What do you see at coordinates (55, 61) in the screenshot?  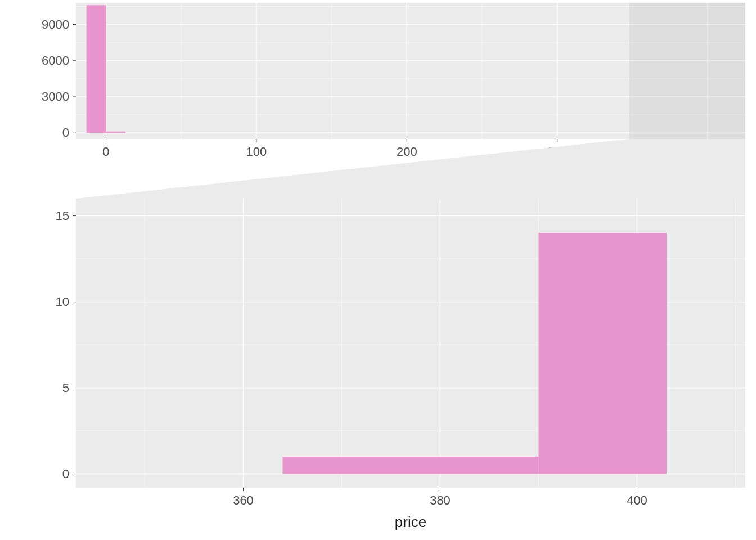 I see `y-tick-label: 6000` at bounding box center [55, 61].